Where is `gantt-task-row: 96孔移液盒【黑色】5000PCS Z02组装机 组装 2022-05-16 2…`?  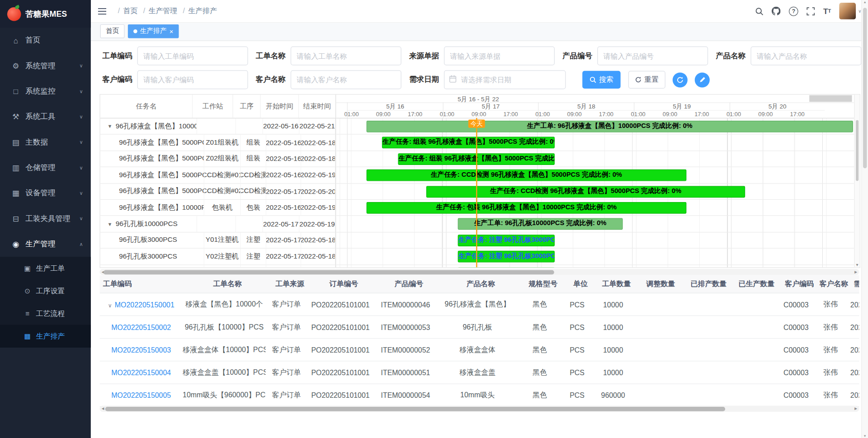 gantt-task-row: 96孔移液盒【黑色】5000PCS Z02组装机 组装 2022-05-16 2… is located at coordinates (218, 159).